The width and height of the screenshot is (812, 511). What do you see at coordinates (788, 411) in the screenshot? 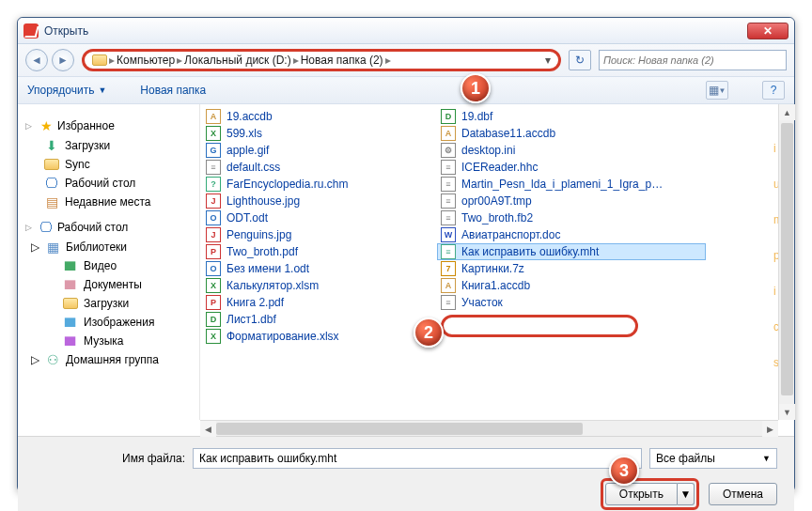
I see `scroll-down-arrow: ▼` at bounding box center [788, 411].